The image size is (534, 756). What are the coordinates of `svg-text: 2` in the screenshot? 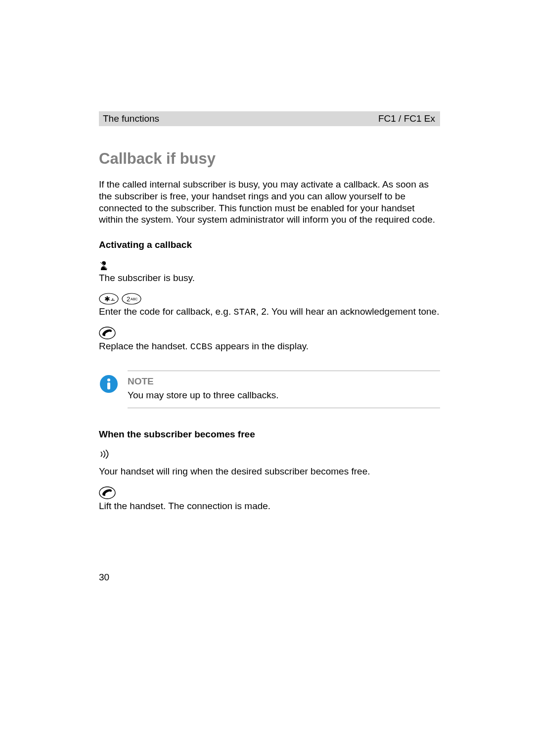 It's located at (129, 299).